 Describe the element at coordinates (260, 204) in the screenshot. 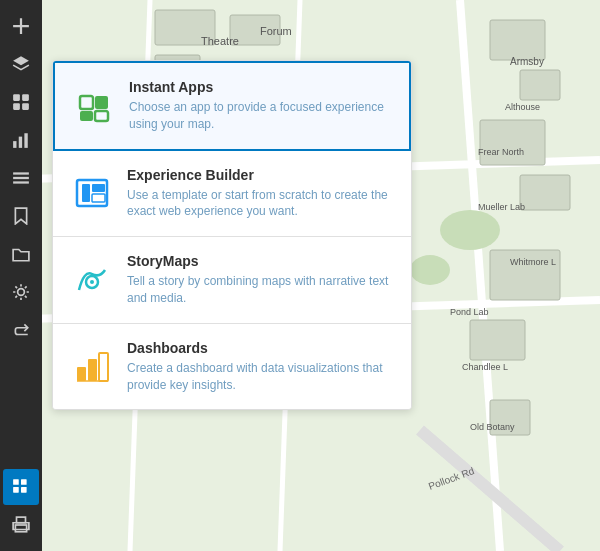

I see `experience-builder-desc: Use a template or start from scratch to …` at that location.